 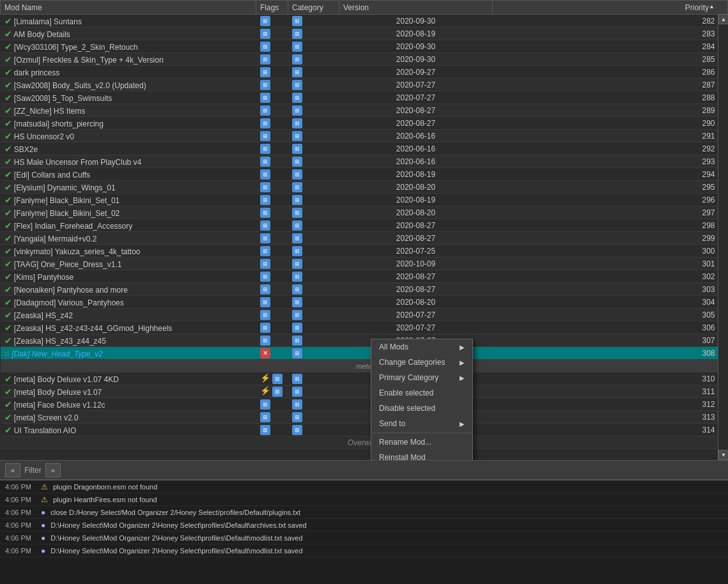 What do you see at coordinates (724, 237) in the screenshot?
I see `scroll-track` at bounding box center [724, 237].